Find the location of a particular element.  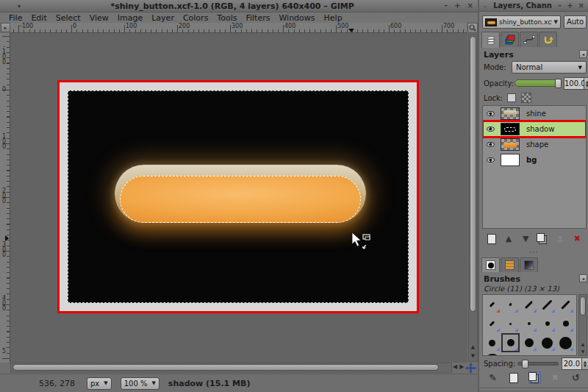

menu-select: Select is located at coordinates (68, 18).